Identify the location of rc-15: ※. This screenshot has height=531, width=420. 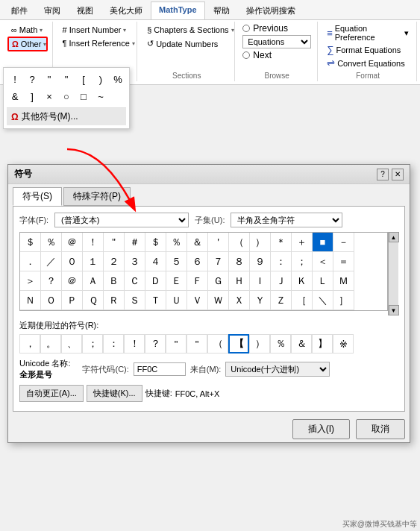
(343, 344).